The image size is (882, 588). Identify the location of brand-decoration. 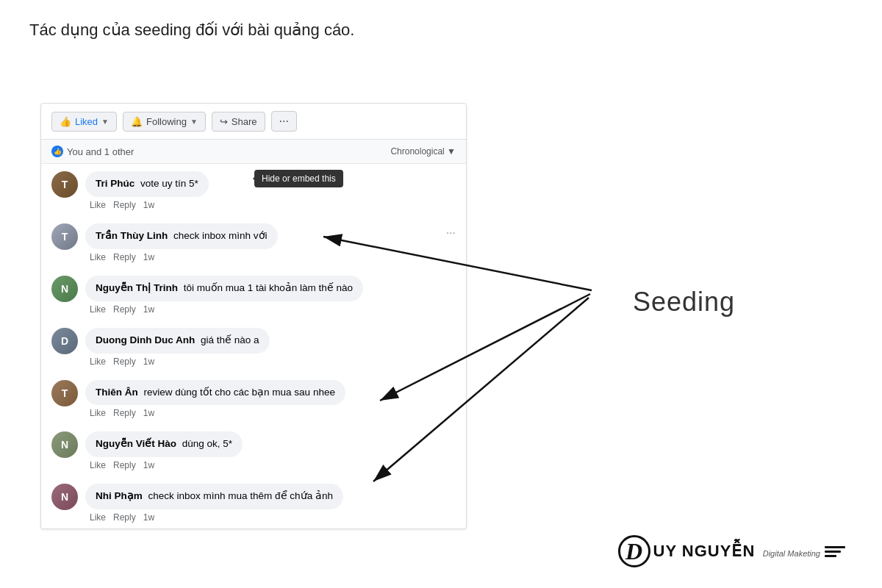
(835, 551).